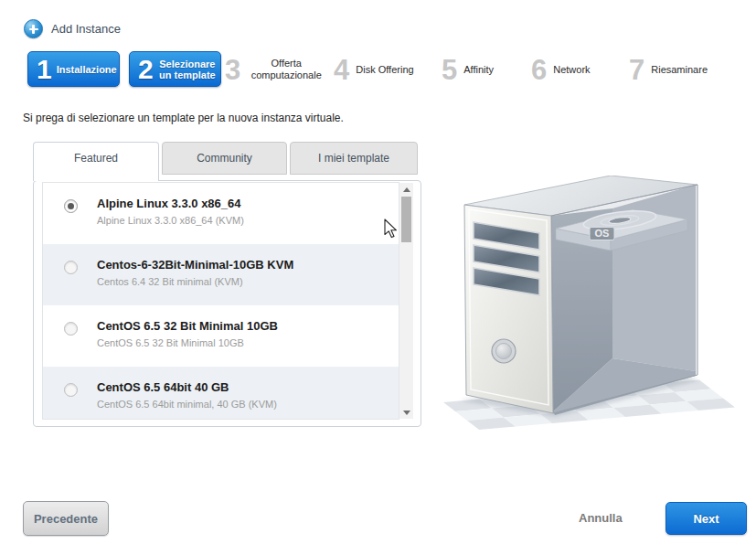 The width and height of the screenshot is (756, 544). Describe the element at coordinates (221, 214) in the screenshot. I see `template-list-item: Alpine Linux 3.3.0 x86_64 Alpine Linux 3…` at that location.